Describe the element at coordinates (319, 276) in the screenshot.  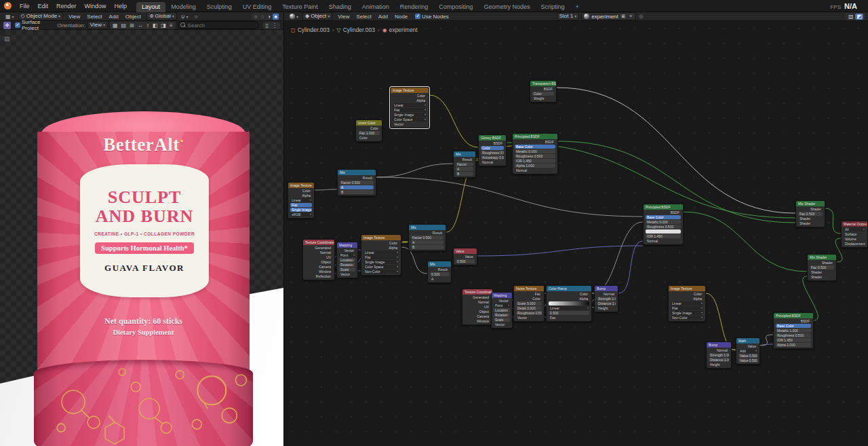
I see `node-row: Reflection` at that location.